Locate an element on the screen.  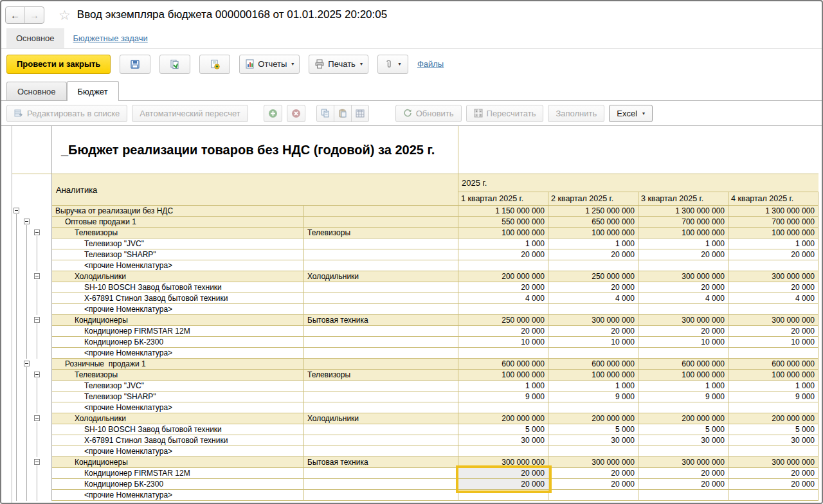
copy-button is located at coordinates (325, 113).